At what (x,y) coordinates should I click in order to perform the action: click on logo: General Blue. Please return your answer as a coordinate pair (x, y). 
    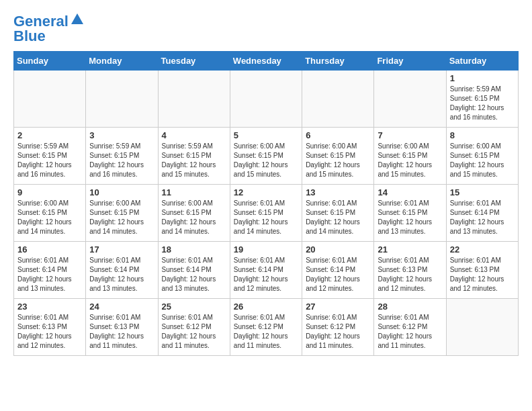
    Looking at the image, I should click on (49, 29).